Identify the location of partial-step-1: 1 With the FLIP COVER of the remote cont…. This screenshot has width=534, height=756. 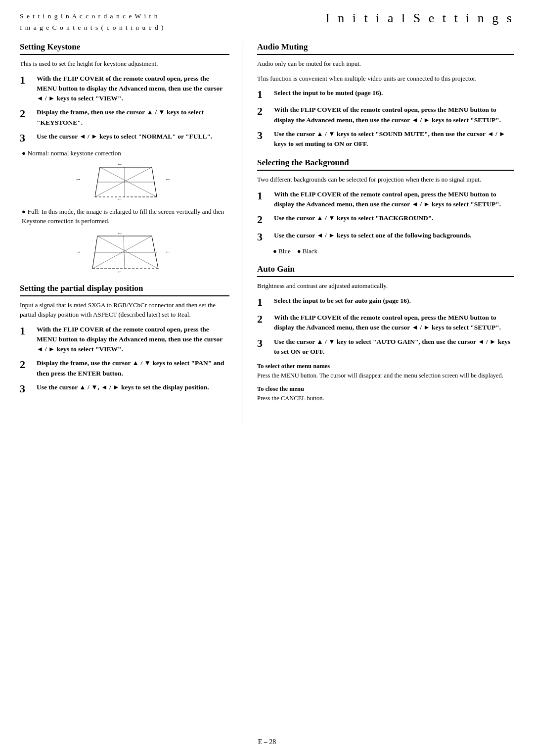
(125, 339).